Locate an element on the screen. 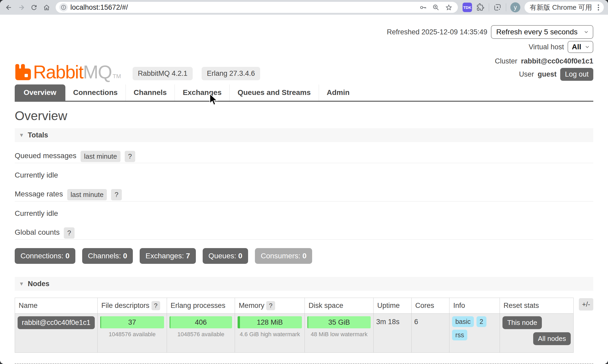 This screenshot has height=364, width=608. vhost-select: All is located at coordinates (580, 47).